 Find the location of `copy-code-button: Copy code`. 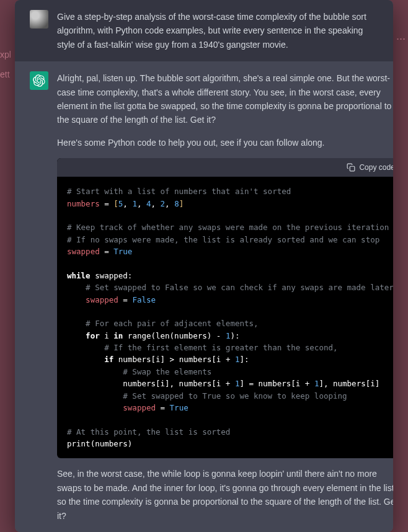

copy-code-button: Copy code is located at coordinates (370, 167).